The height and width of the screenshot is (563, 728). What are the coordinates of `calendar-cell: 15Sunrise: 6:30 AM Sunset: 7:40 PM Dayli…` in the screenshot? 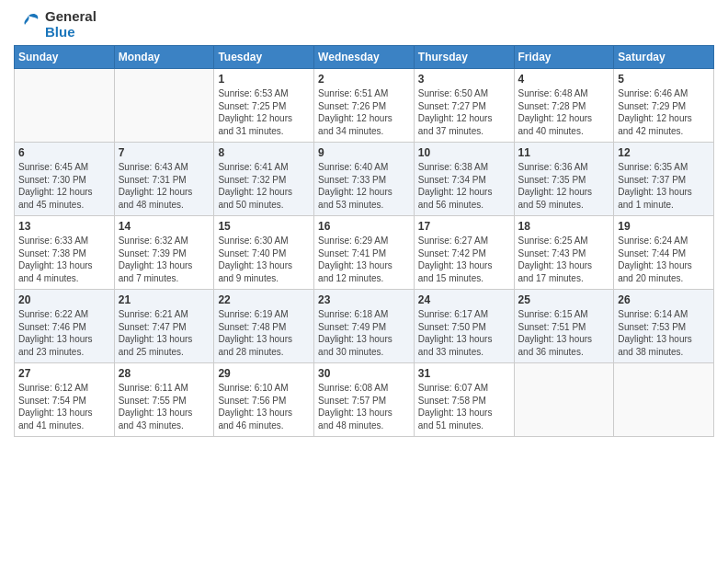 It's located at (265, 253).